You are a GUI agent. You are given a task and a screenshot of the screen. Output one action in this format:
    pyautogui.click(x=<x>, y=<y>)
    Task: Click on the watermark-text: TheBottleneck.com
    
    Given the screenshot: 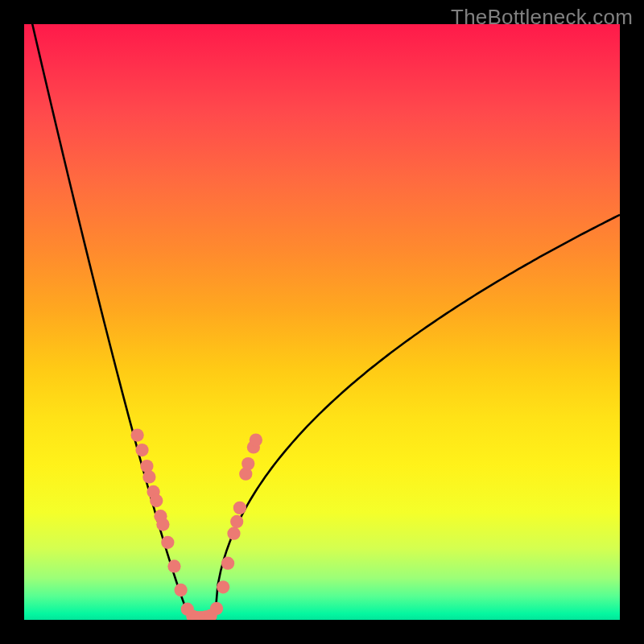 What is the action you would take?
    pyautogui.click(x=542, y=18)
    